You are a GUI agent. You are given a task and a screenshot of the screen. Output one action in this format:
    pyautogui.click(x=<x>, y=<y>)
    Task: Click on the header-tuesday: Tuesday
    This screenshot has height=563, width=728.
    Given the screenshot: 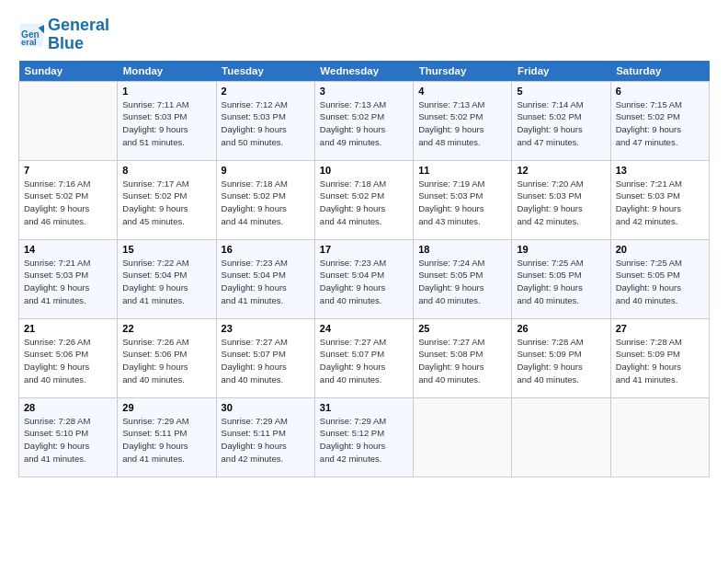 What is the action you would take?
    pyautogui.click(x=265, y=72)
    